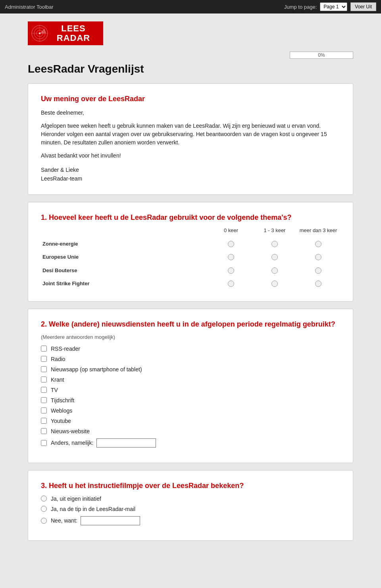 Image resolution: width=381 pixels, height=588 pixels. What do you see at coordinates (190, 7) in the screenshot?
I see `admin-toolbar: Administrator Toolbar Jump to page: Page…` at bounding box center [190, 7].